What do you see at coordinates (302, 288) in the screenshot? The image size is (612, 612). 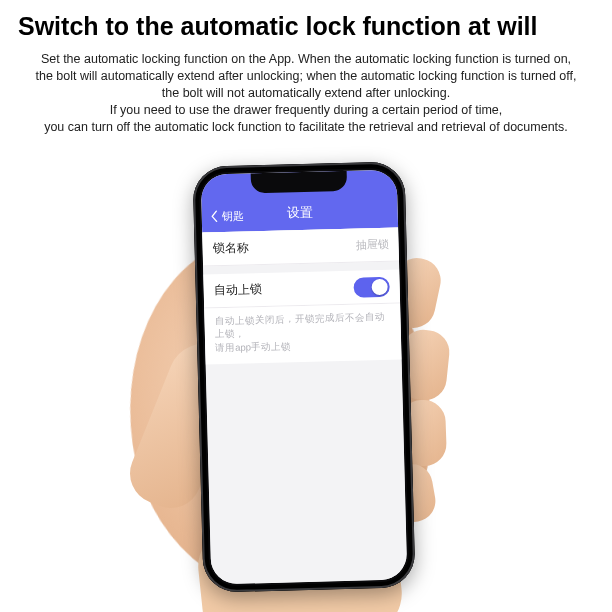 I see `row-auto-lock: 自动上锁` at bounding box center [302, 288].